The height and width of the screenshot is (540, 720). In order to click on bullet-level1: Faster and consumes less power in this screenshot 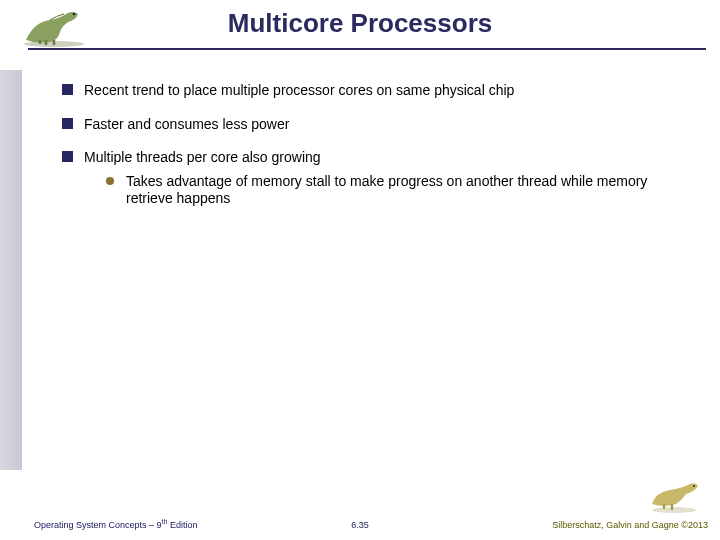, I will do `click(367, 125)`.